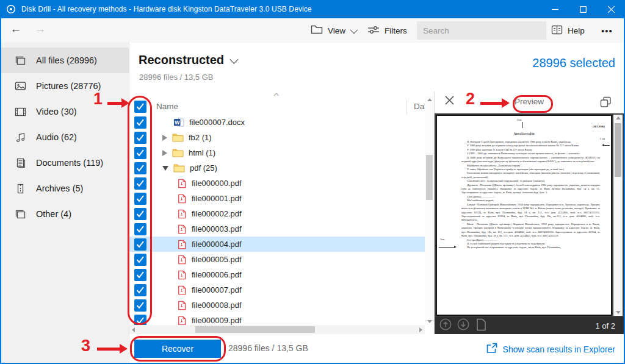 The height and width of the screenshot is (364, 625). Describe the element at coordinates (481, 326) in the screenshot. I see `page-icon` at that location.